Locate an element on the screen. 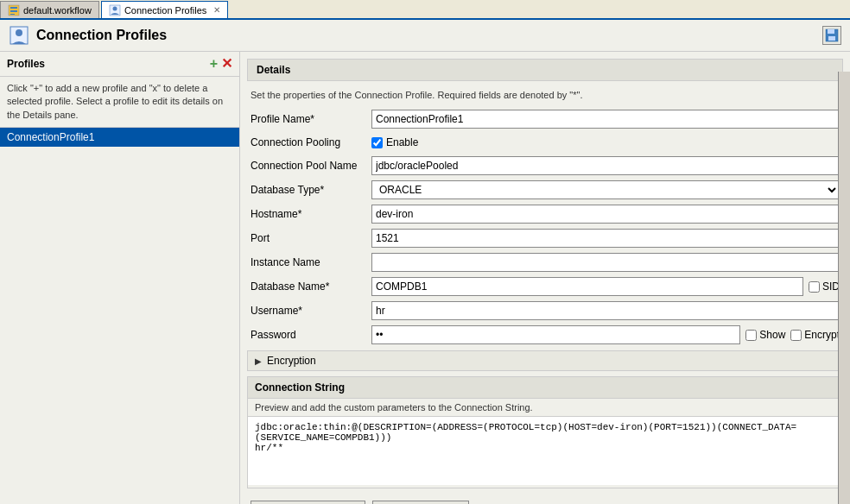  connection-pooling-checkbox-label: Enable is located at coordinates (395, 142).